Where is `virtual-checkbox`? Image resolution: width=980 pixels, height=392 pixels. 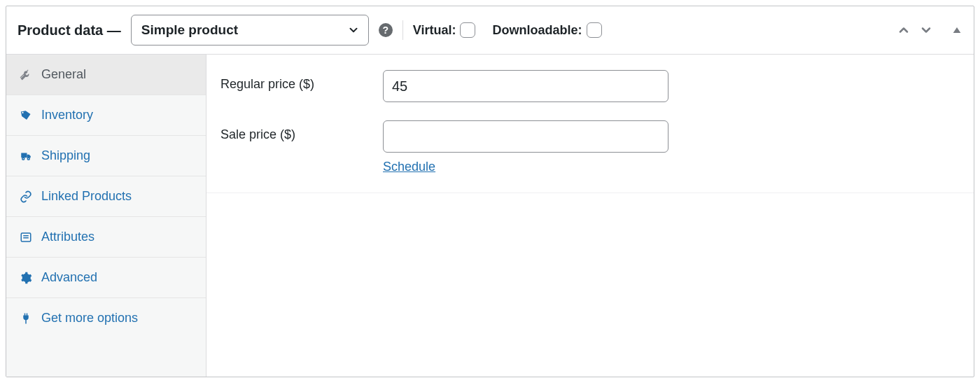 virtual-checkbox is located at coordinates (468, 30).